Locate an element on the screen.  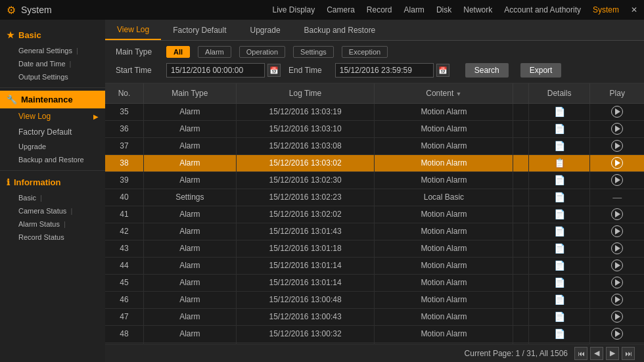
export-button: Export is located at coordinates (541, 70).